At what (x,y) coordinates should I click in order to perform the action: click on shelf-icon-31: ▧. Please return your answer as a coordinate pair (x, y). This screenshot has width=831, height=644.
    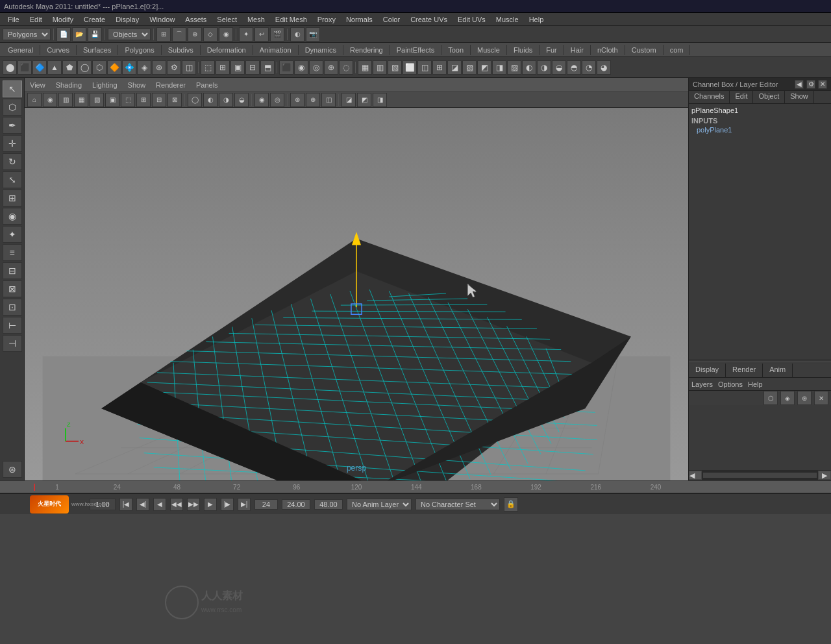
    Looking at the image, I should click on (469, 68).